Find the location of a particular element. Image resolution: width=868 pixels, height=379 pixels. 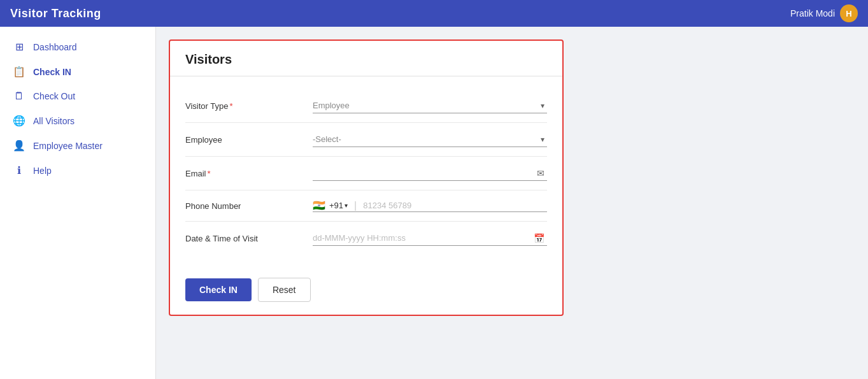

sidebar-item-help: ℹ Help is located at coordinates (78, 171).